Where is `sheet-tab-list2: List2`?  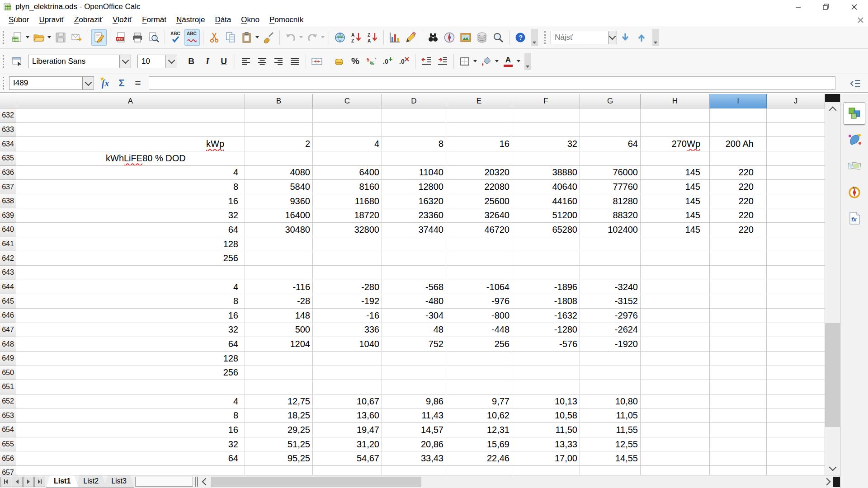
sheet-tab-list2: List2 is located at coordinates (91, 482).